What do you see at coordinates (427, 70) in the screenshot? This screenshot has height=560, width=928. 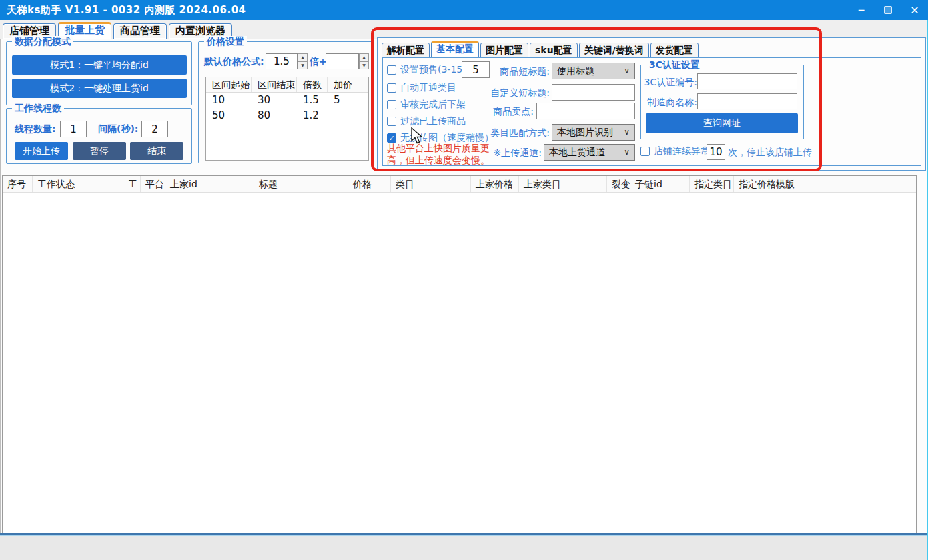 I see `presale-checkbox-row: 设置预售(3-15)` at bounding box center [427, 70].